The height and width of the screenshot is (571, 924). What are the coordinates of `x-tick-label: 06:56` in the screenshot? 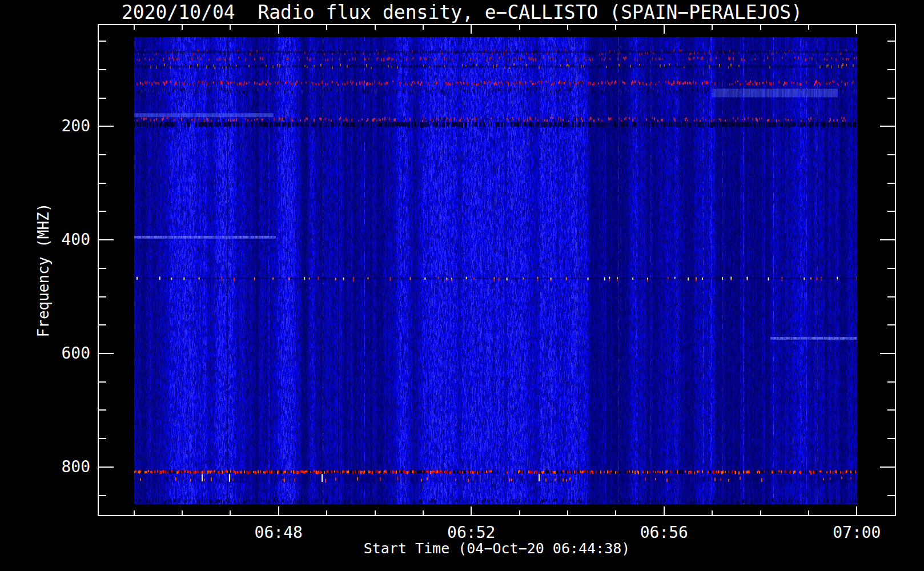 It's located at (664, 533).